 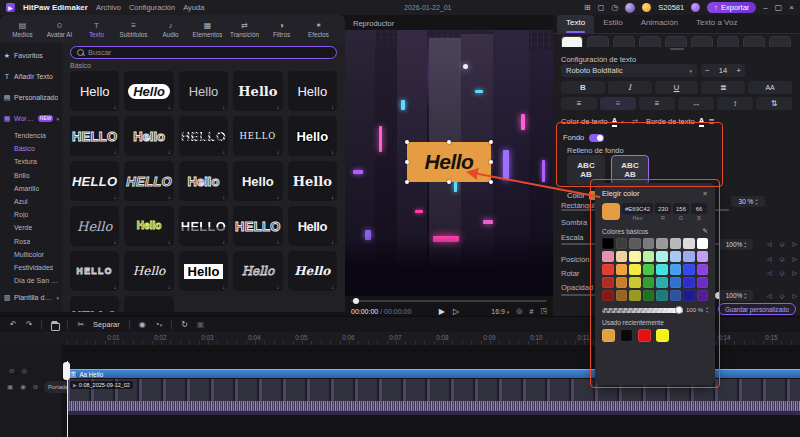 I want to click on sidebar-item: Multicolor, so click(x=31, y=254).